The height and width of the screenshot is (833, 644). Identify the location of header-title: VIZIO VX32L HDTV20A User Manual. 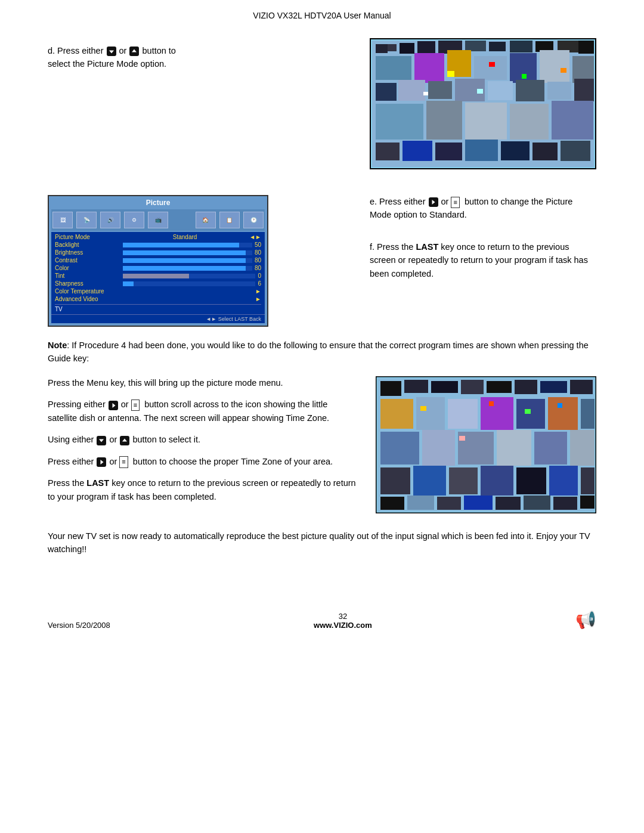
(322, 16).